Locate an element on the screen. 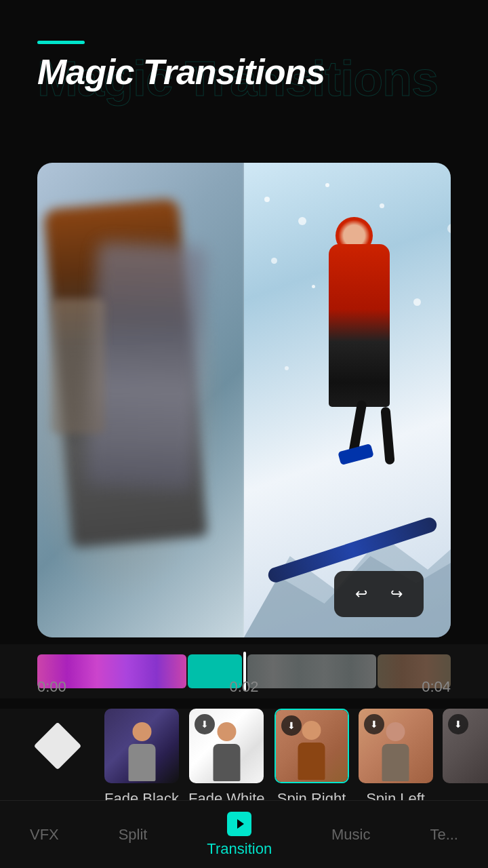 The width and height of the screenshot is (488, 868). timeline-timestamps: 0:00 0:02 0:04 is located at coordinates (244, 687).